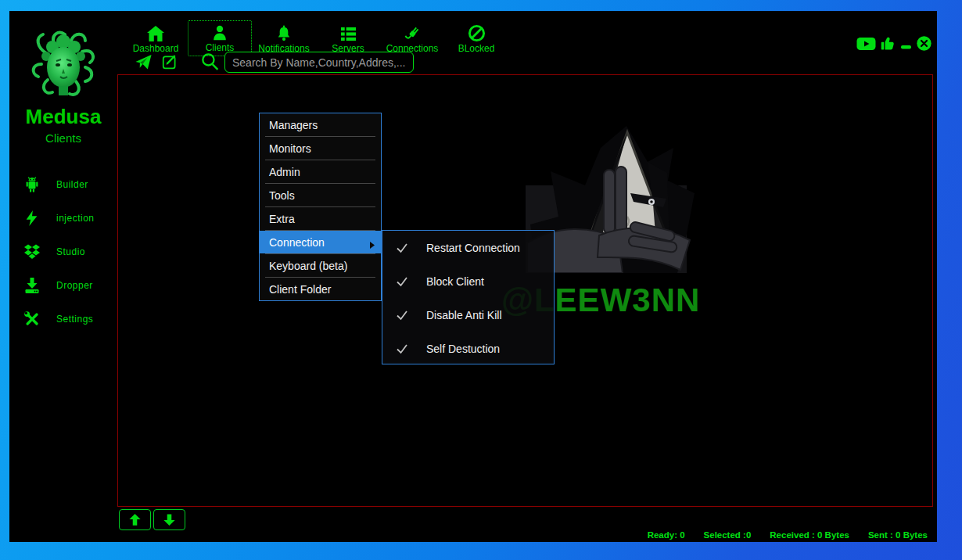 The image size is (962, 560). What do you see at coordinates (169, 519) in the screenshot?
I see `scroll-down-button` at bounding box center [169, 519].